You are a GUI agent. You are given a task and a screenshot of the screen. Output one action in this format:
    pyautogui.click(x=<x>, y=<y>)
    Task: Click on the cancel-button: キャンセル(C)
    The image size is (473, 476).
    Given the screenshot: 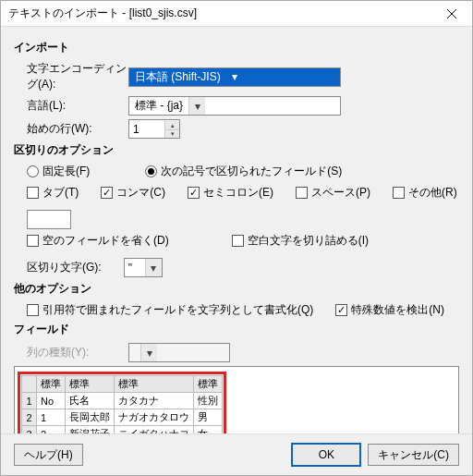 What is the action you would take?
    pyautogui.click(x=414, y=455)
    